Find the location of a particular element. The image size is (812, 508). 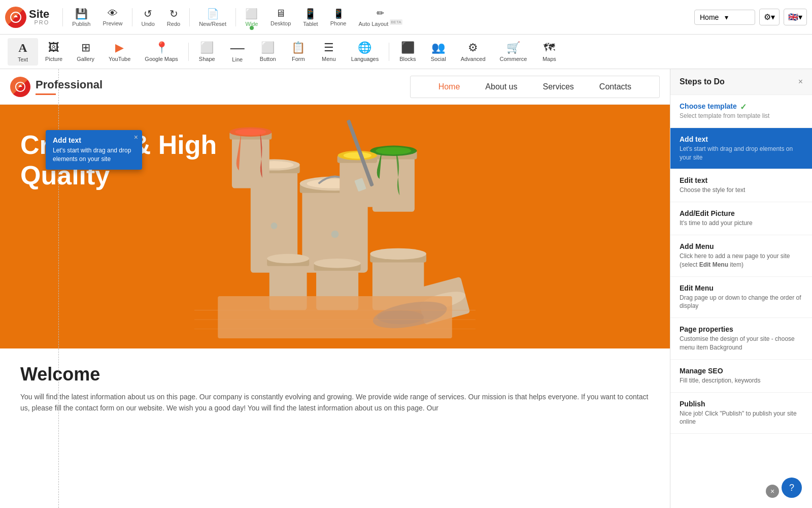

elem-line-label: Line is located at coordinates (238, 59).